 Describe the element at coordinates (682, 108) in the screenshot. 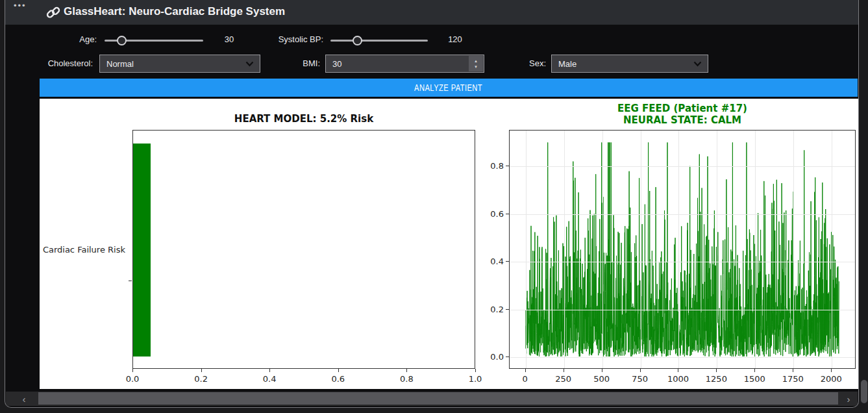

I see `eeg-feed-title: EEG FEED (Patient #17)` at that location.